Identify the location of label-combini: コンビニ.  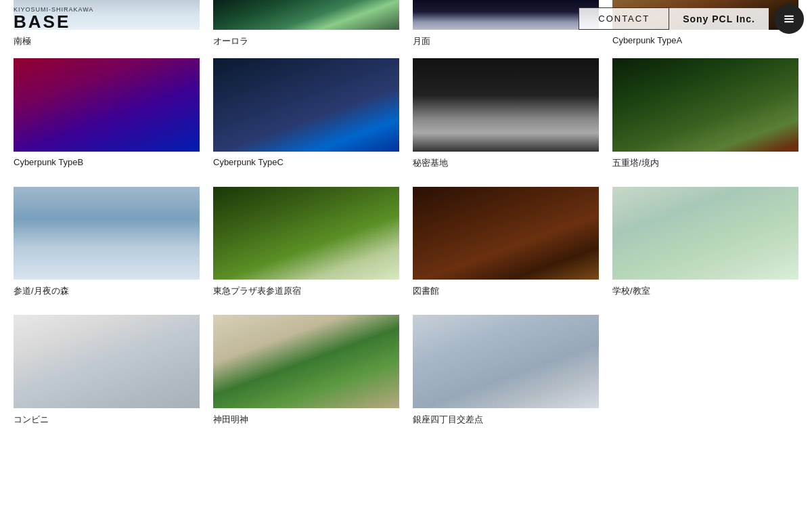
(107, 422).